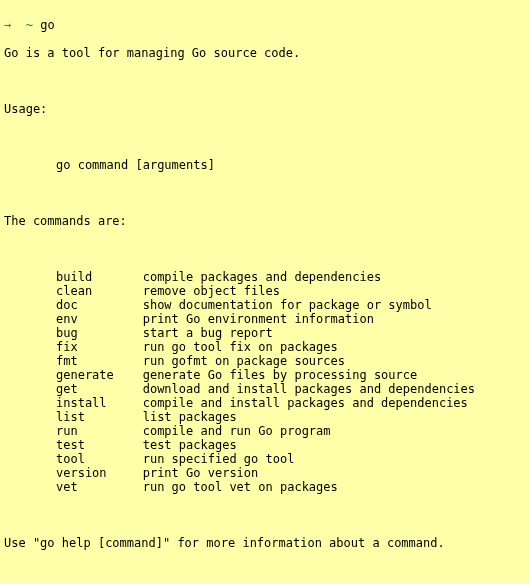  What do you see at coordinates (264, 53) in the screenshot?
I see `intro-line: Go is a tool for managing Go source code…` at bounding box center [264, 53].